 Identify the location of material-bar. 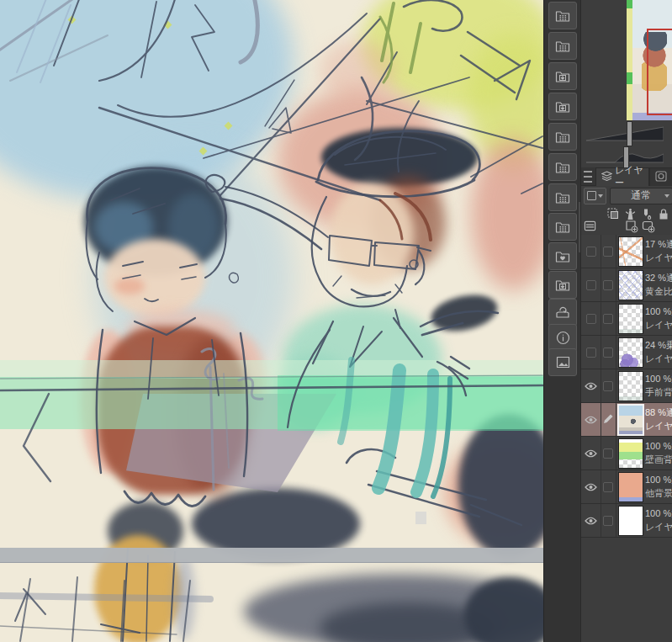
(562, 321).